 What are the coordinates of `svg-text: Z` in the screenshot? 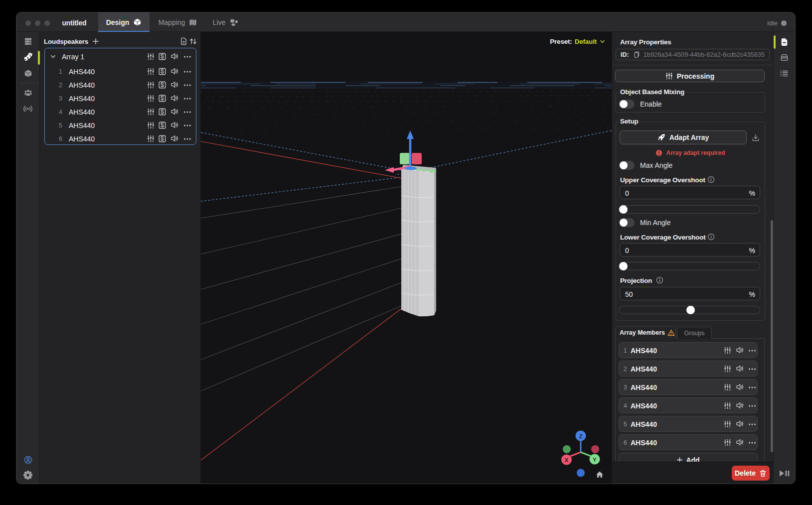 It's located at (581, 436).